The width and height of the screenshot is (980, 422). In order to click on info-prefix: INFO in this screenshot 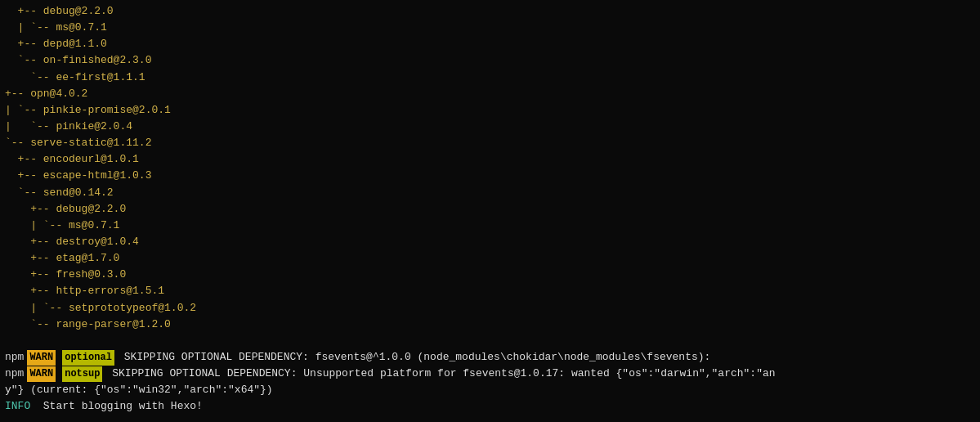, I will do `click(18, 406)`.